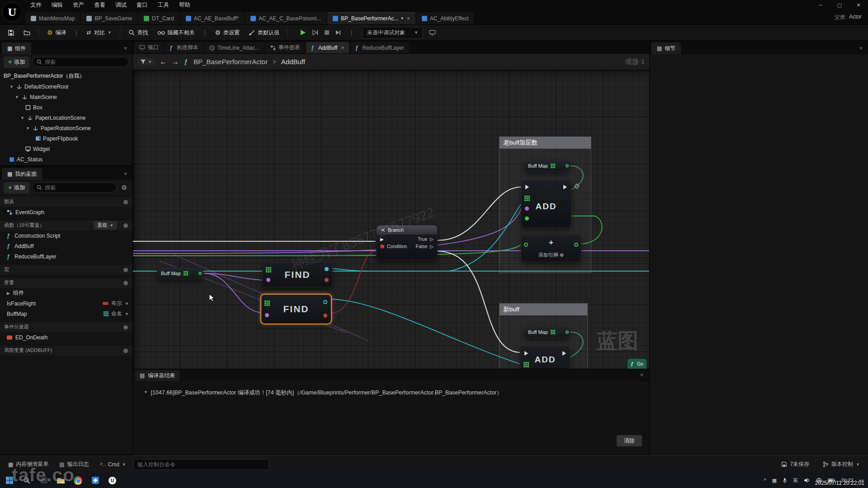 The width and height of the screenshot is (868, 488). Describe the element at coordinates (80, 62) in the screenshot. I see `components-search` at that location.